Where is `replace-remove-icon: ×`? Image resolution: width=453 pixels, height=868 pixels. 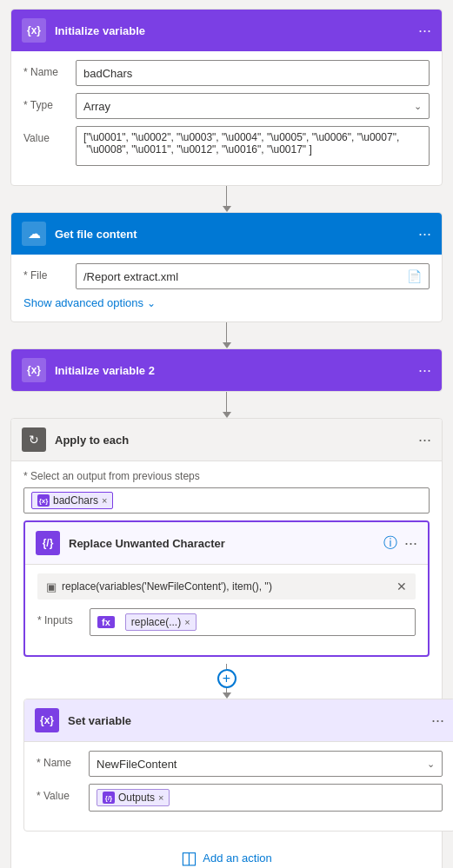
replace-remove-icon: × is located at coordinates (187, 622).